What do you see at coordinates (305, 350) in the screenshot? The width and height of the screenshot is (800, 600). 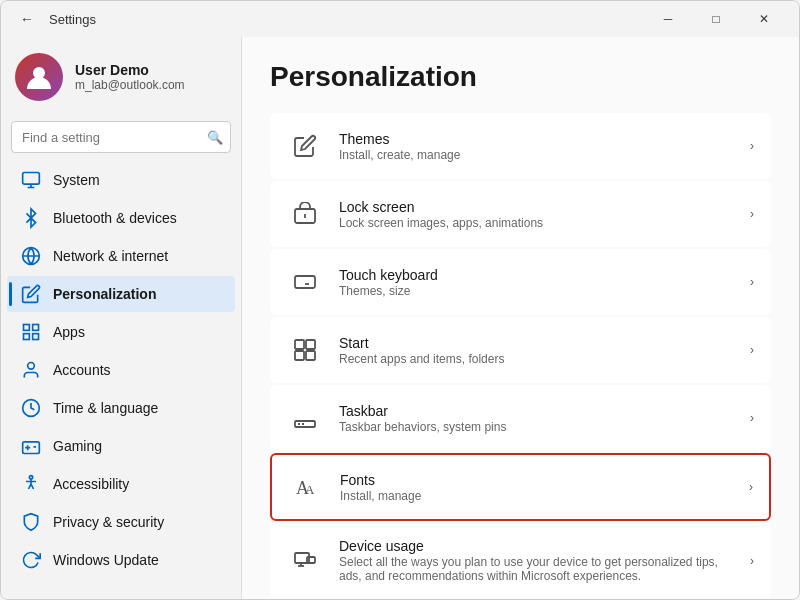 I see `start-icon` at bounding box center [305, 350].